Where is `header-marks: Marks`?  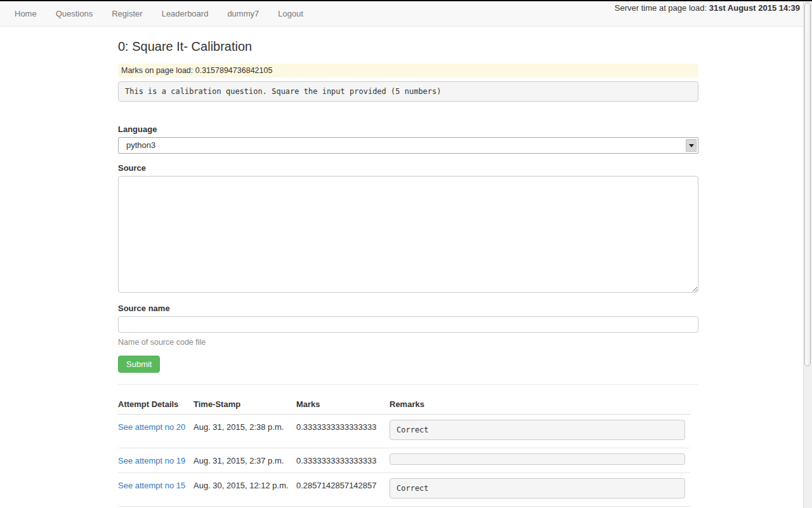 header-marks: Marks is located at coordinates (343, 404).